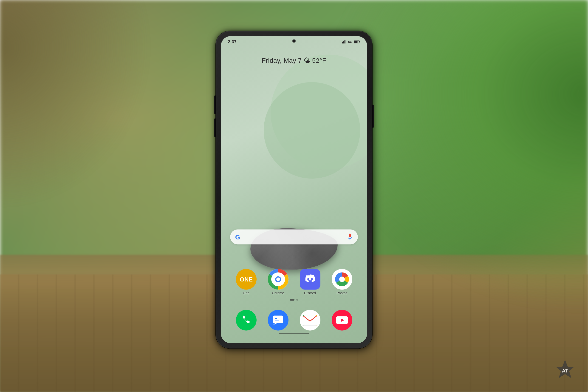  Describe the element at coordinates (246, 293) in the screenshot. I see `app-one-label: One` at that location.